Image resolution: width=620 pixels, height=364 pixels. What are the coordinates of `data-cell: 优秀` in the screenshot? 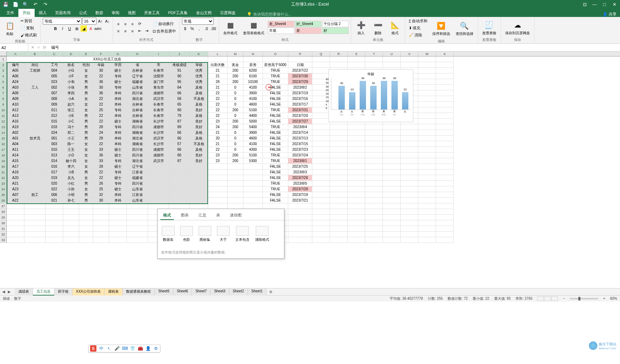 It's located at (199, 76).